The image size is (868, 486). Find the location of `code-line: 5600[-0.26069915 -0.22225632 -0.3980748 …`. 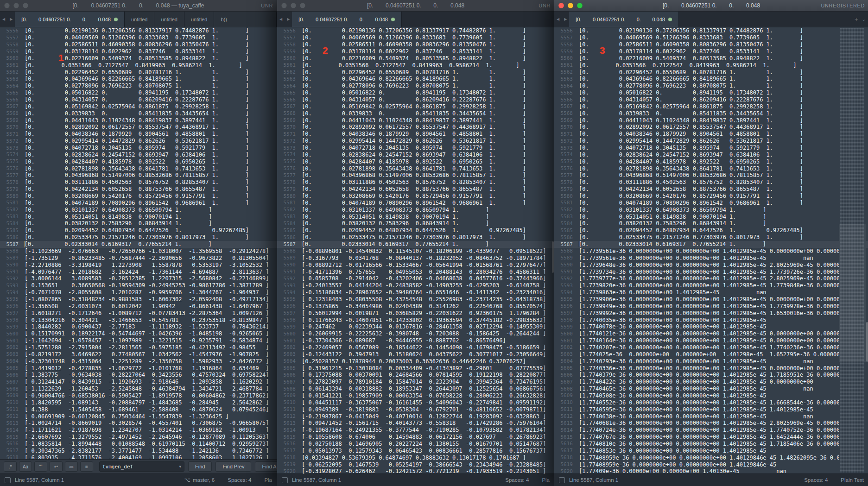

code-line: 5600[-0.26069915 -0.22225632 -0.3980748 … is located at coordinates (416, 334).